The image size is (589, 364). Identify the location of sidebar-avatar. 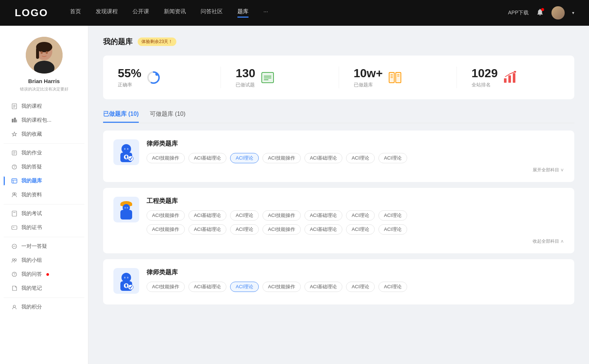
(44, 55).